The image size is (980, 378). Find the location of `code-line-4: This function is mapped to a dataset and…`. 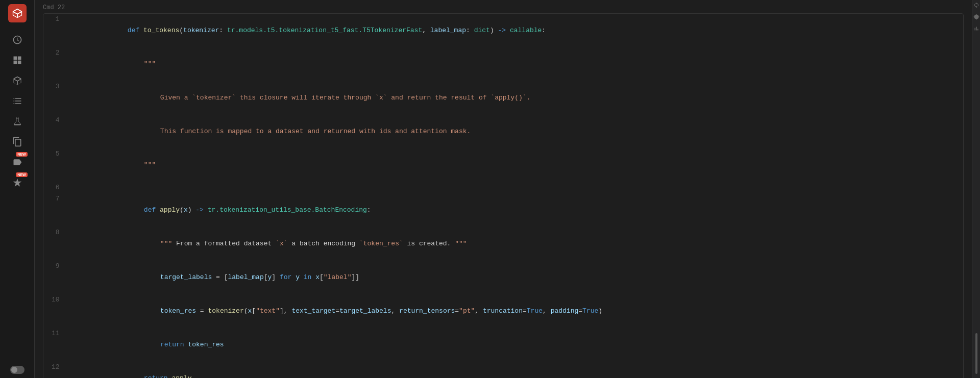

code-line-4: This function is mapped to a dataset and… is located at coordinates (516, 132).